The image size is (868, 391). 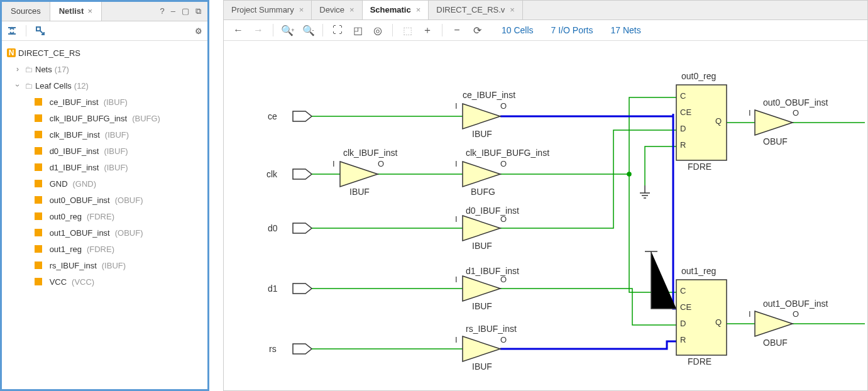 What do you see at coordinates (101, 249) in the screenshot?
I see `cell-type: (FDRE)` at bounding box center [101, 249].